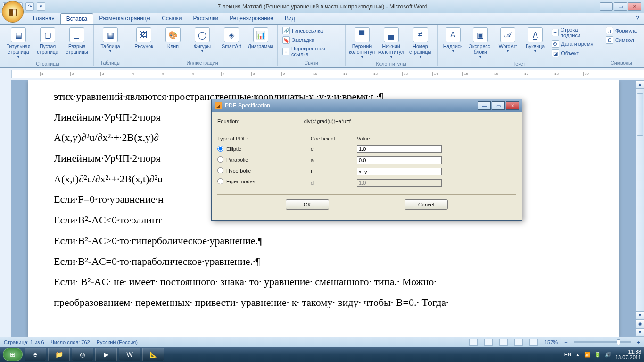  What do you see at coordinates (640, 84) in the screenshot?
I see `scroll-up-icon: ▲` at bounding box center [640, 84].